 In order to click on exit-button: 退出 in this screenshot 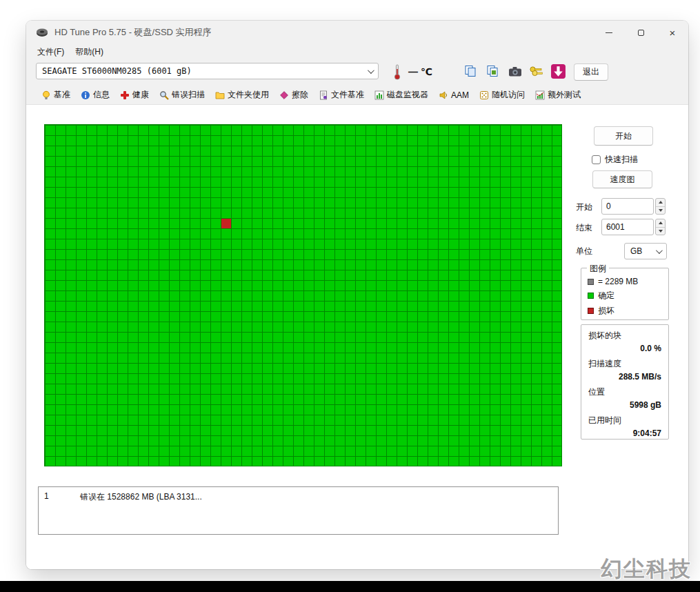, I will do `click(591, 72)`.